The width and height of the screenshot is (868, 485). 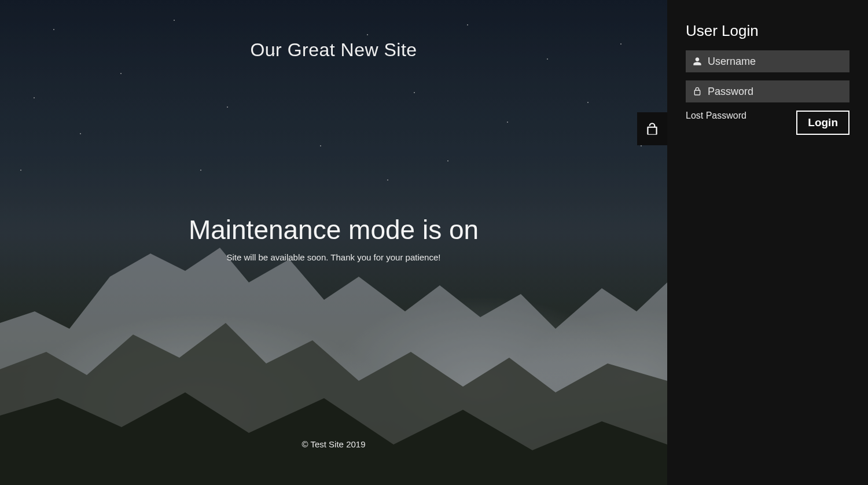 I want to click on login-title: User Login, so click(x=767, y=31).